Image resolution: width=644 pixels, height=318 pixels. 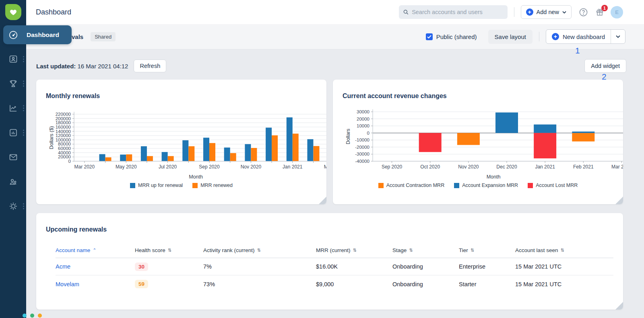 What do you see at coordinates (555, 37) in the screenshot?
I see `plus-icon: +` at bounding box center [555, 37].